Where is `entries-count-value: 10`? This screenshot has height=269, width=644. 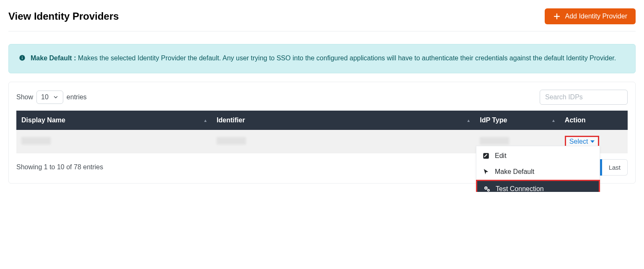 entries-count-value: 10 is located at coordinates (45, 97).